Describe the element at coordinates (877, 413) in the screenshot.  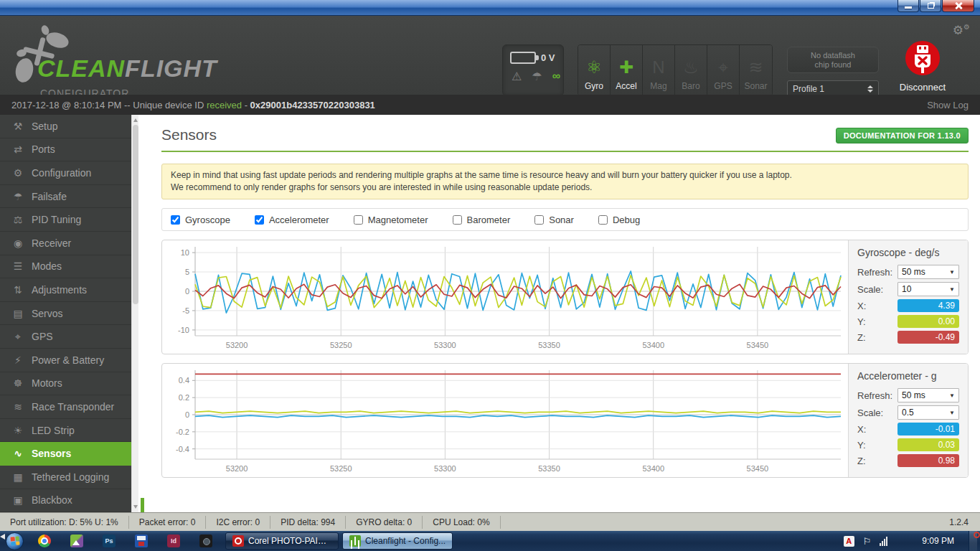
I see `scale-label: Scale:` at that location.